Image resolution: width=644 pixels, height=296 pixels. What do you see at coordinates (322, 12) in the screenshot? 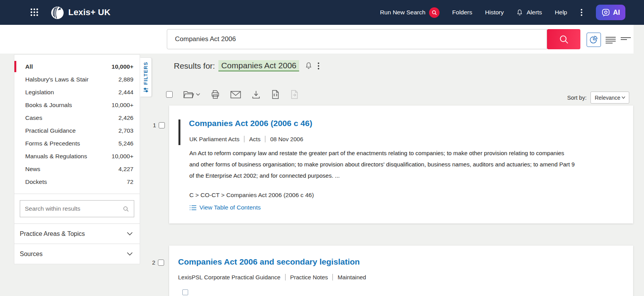
I see `app-header: Lexis+ UK Run New Search Folders History…` at bounding box center [322, 12].